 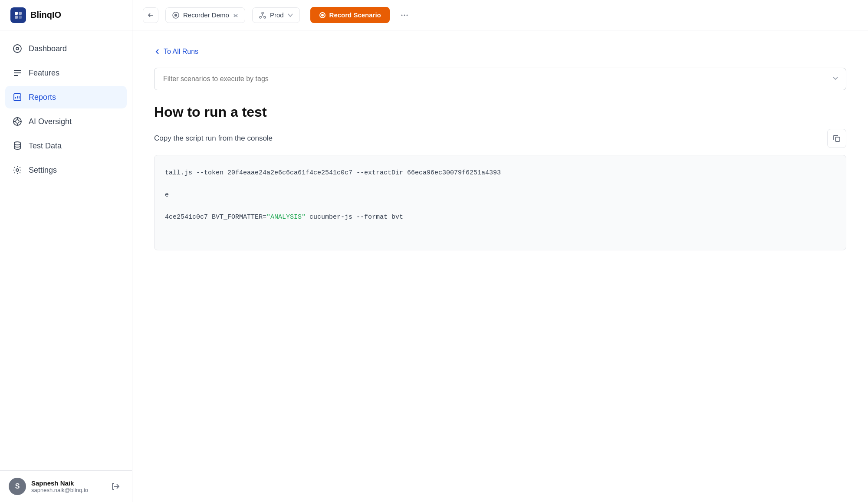 What do you see at coordinates (49, 486) in the screenshot?
I see `user-info: S Sapnesh Naik sapnesh.naik@blinq.io` at bounding box center [49, 486].